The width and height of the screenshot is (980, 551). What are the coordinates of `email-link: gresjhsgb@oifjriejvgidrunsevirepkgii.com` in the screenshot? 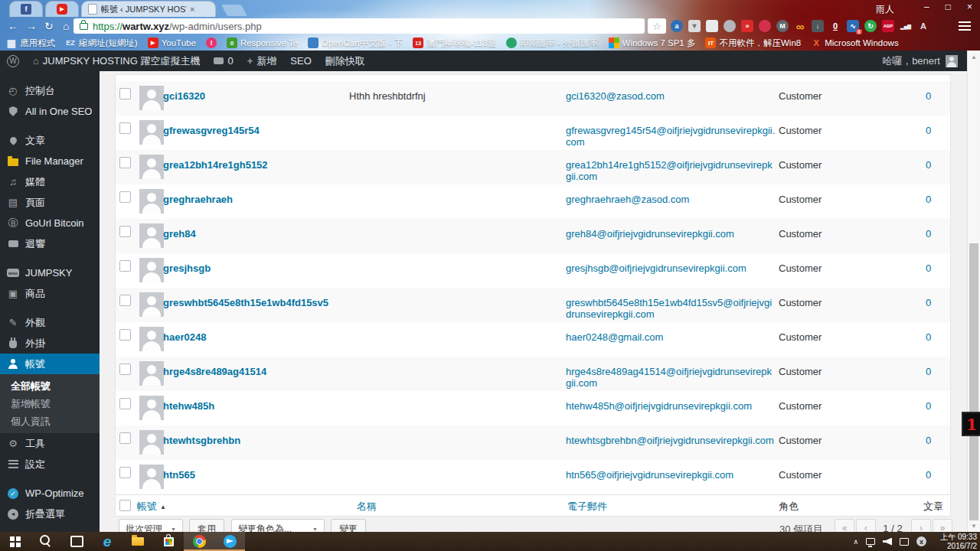 It's located at (671, 268).